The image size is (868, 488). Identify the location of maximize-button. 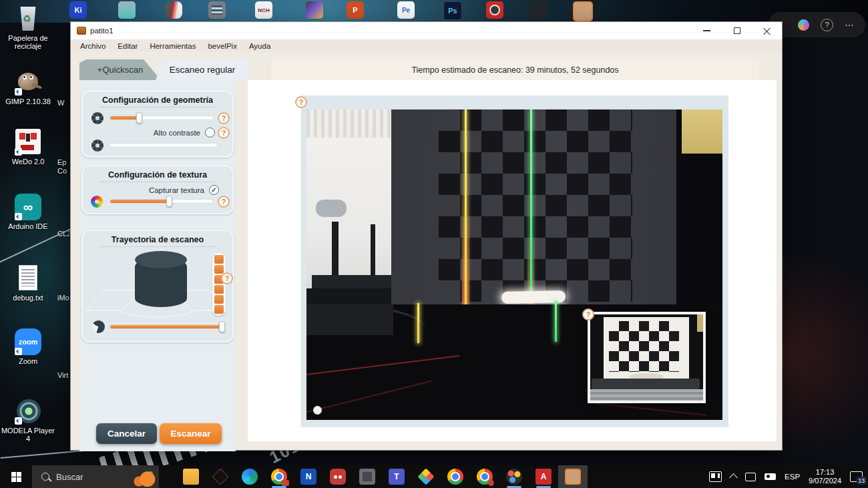
(737, 31).